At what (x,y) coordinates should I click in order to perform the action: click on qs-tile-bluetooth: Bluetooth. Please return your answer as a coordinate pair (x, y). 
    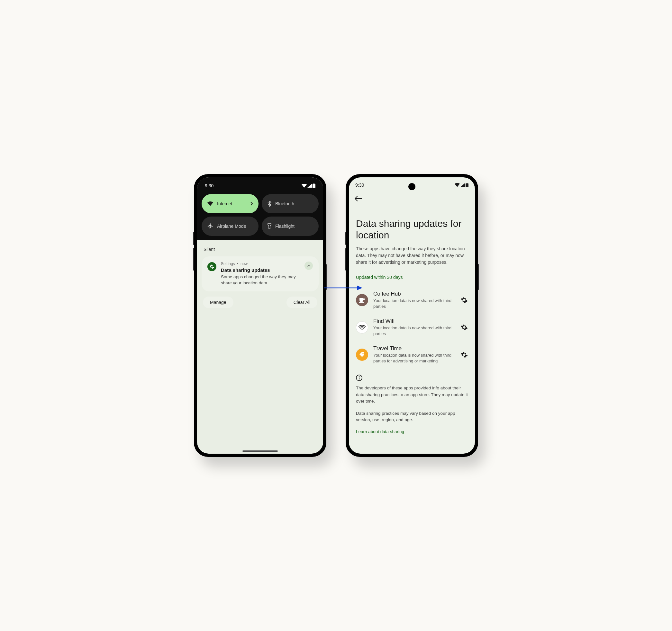
    Looking at the image, I should click on (290, 204).